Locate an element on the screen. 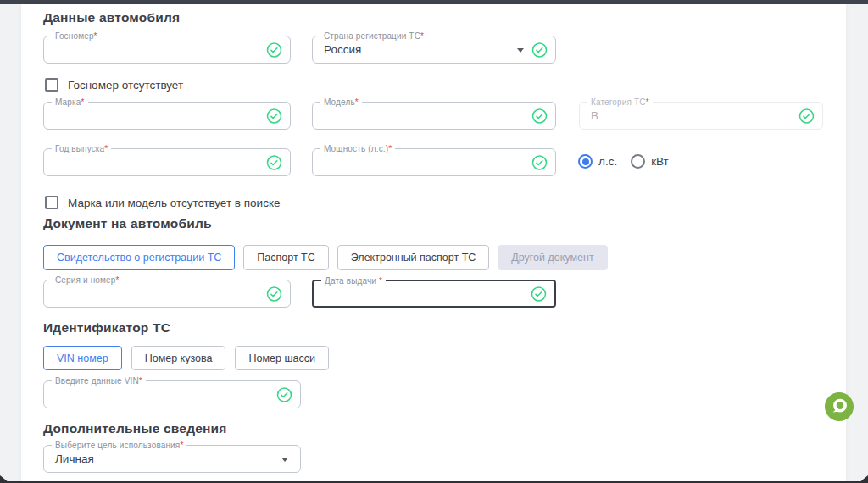 This screenshot has height=483, width=868. chat-bubble-icon is located at coordinates (839, 407).